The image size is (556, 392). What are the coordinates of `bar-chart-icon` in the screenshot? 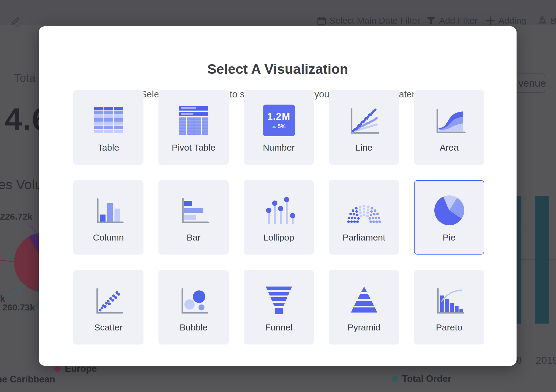 It's located at (194, 210).